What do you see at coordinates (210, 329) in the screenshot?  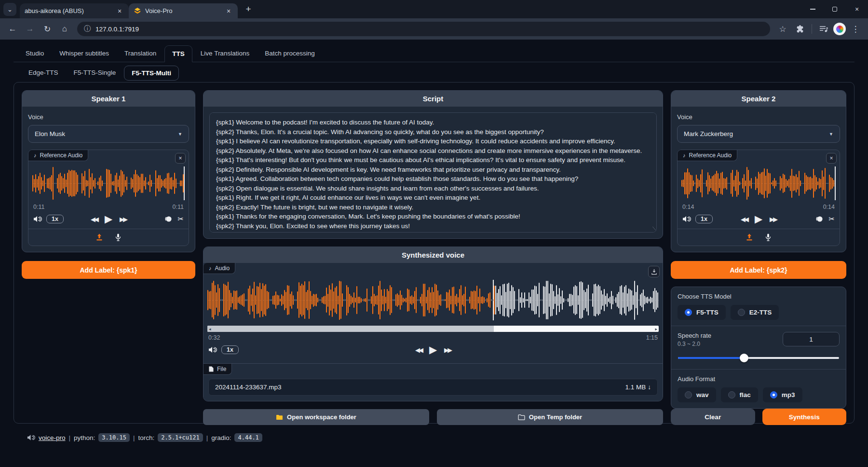 I see `scroll-left-icon: ◂` at bounding box center [210, 329].